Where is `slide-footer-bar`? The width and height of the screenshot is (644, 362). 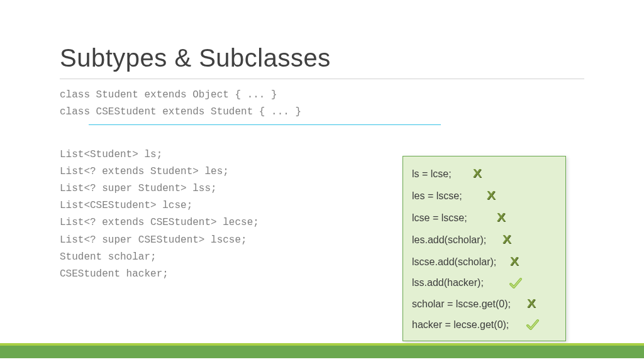
slide-footer-bar is located at coordinates (322, 351).